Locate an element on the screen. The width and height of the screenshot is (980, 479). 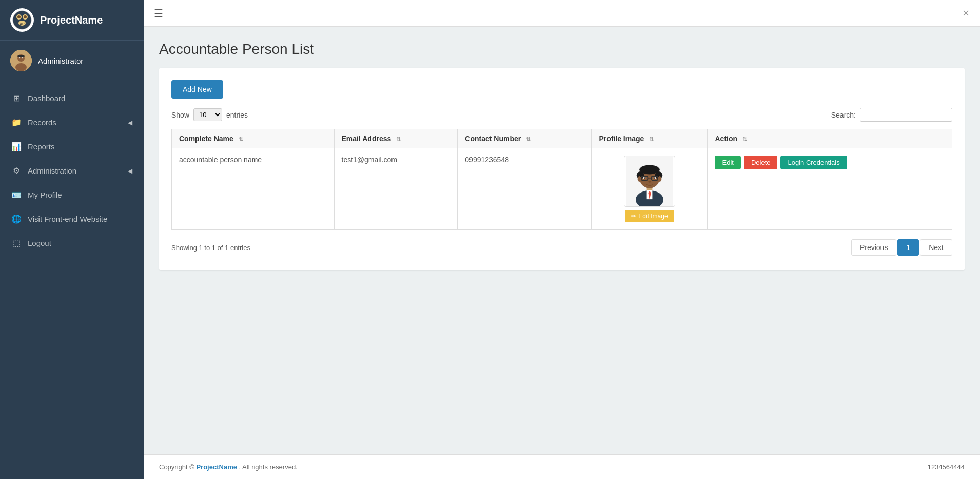
footer: Copyright © ProjectName . All rights res… is located at coordinates (562, 467).